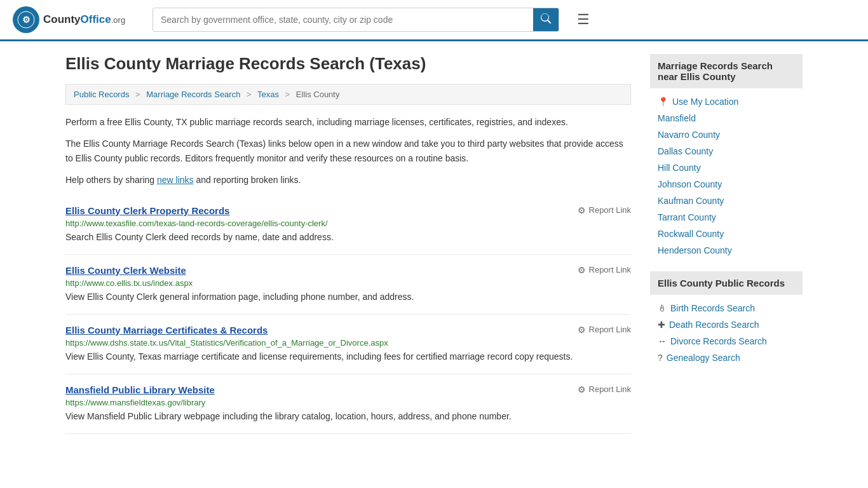 The image size is (868, 488). Describe the element at coordinates (193, 94) in the screenshot. I see `breadcrumb-marriage-records-search: Marriage Records Search` at that location.